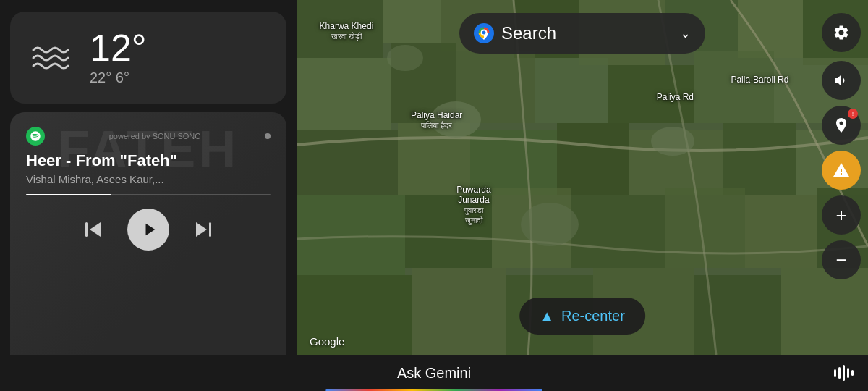  Describe the element at coordinates (841, 215) in the screenshot. I see `zoom-in-icon: +` at that location.